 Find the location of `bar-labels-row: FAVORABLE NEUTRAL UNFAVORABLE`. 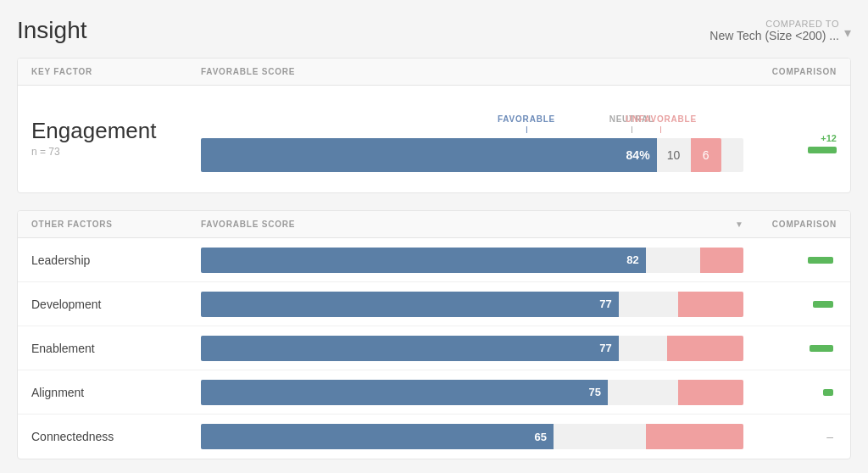

bar-labels-row: FAVORABLE NEUTRAL UNFAVORABLE is located at coordinates (472, 118).